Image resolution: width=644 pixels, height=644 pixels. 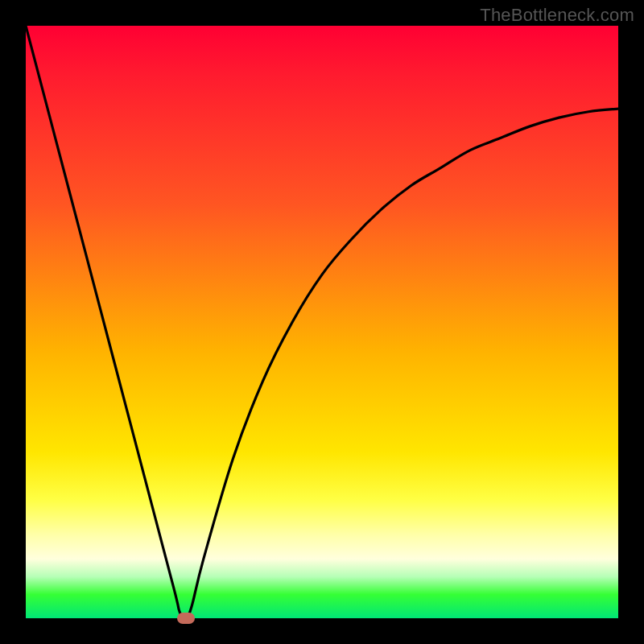 What do you see at coordinates (186, 618) in the screenshot?
I see `minimum-marker` at bounding box center [186, 618].